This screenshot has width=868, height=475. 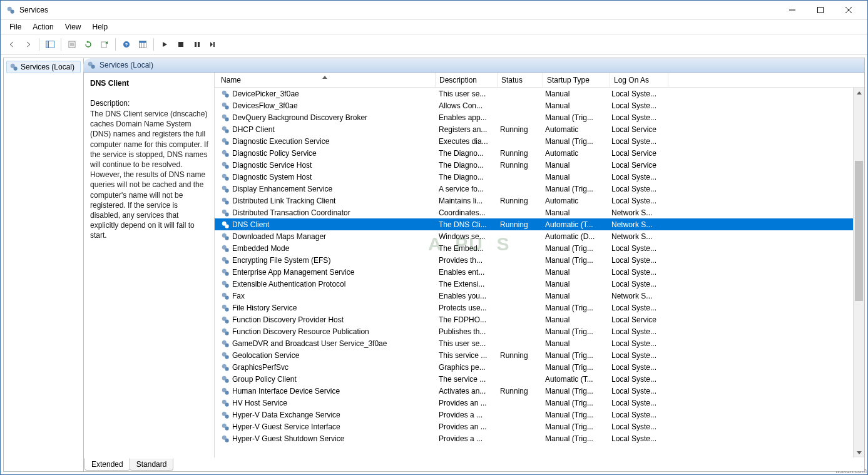 What do you see at coordinates (636, 165) in the screenshot?
I see `service-logon: Local Service` at bounding box center [636, 165].